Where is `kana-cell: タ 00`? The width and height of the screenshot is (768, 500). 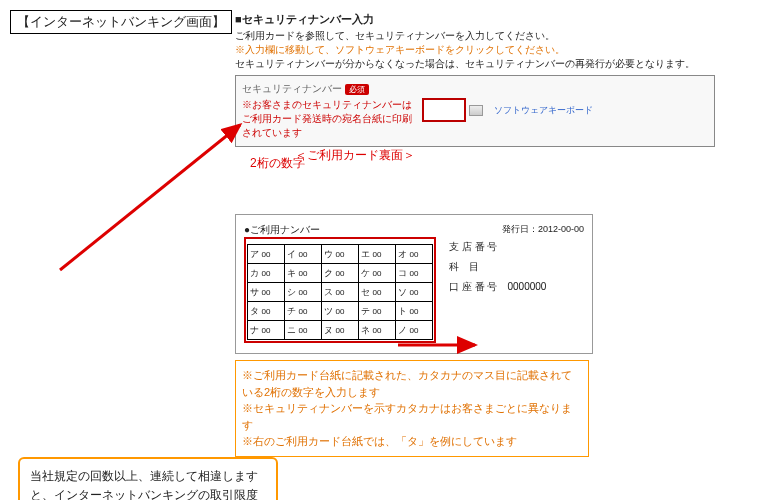 kana-cell: タ 00 is located at coordinates (266, 312).